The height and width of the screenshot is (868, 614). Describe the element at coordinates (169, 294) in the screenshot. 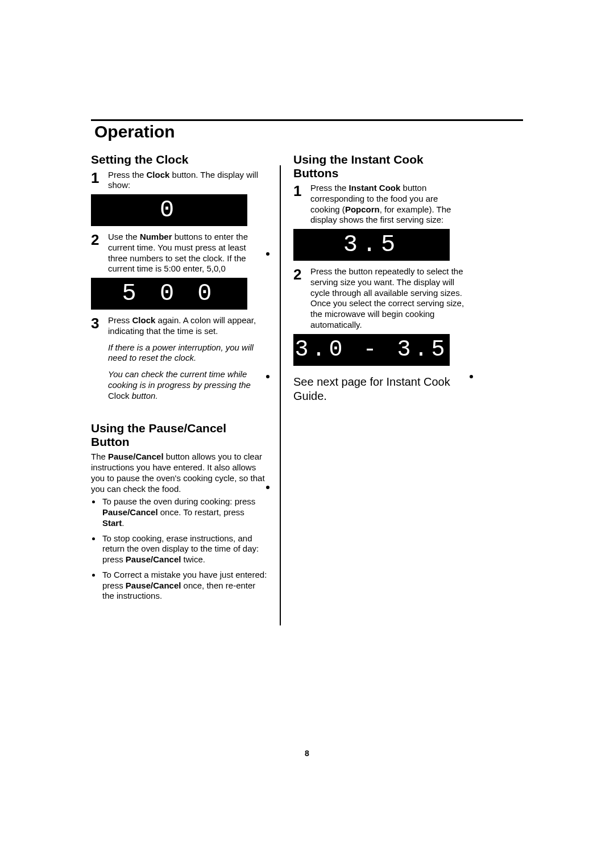

I see `lcd-display: 5 0 0` at that location.